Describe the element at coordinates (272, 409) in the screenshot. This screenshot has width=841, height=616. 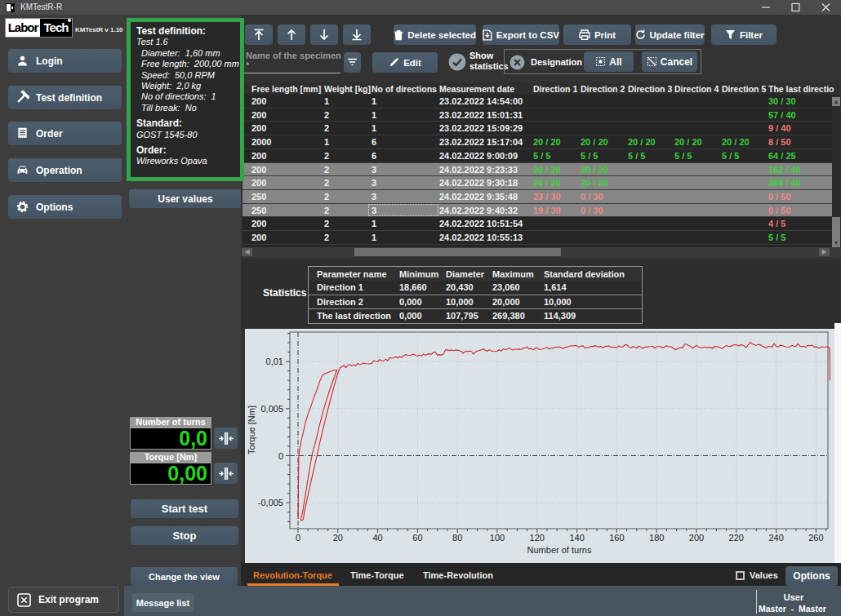
I see `svg-text: 0,005` at that location.